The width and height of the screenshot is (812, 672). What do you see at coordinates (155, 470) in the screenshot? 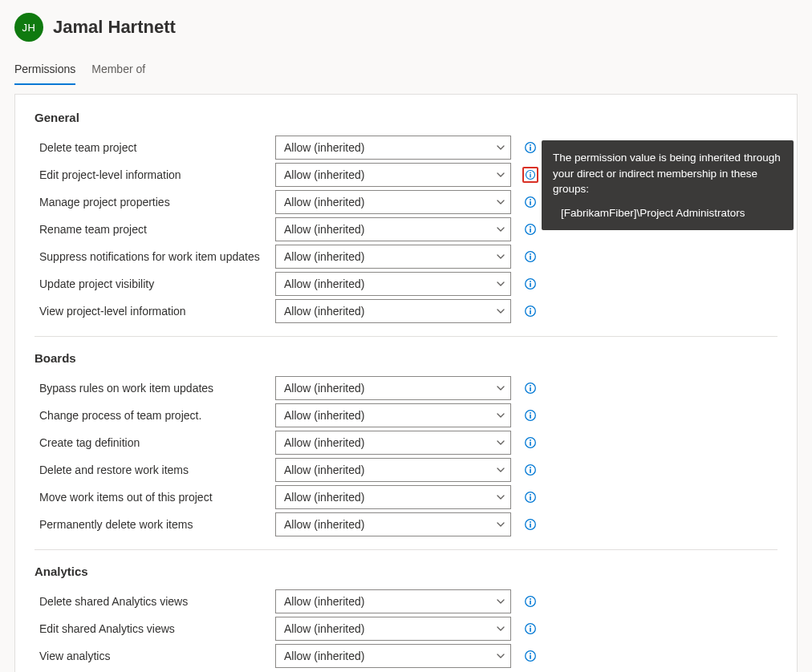
I see `permission-label: Delete and restore work items` at bounding box center [155, 470].